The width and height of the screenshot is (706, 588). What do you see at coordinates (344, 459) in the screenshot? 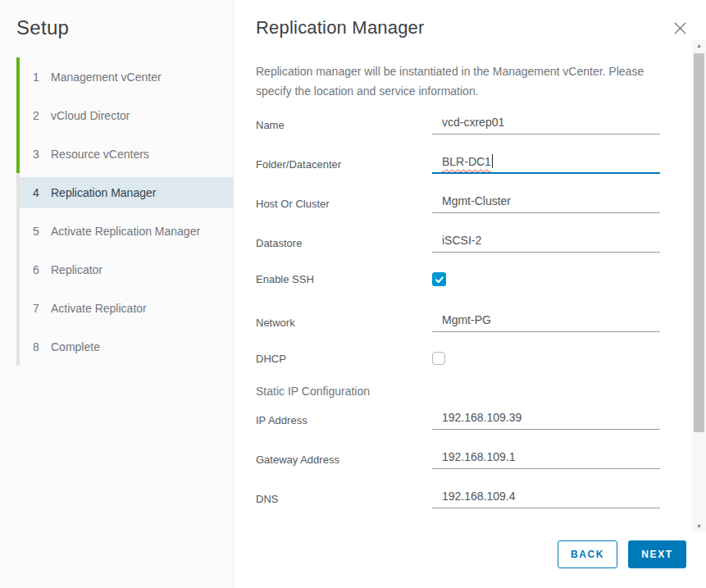
I see `gateway-address-label: Gateway Address` at bounding box center [344, 459].